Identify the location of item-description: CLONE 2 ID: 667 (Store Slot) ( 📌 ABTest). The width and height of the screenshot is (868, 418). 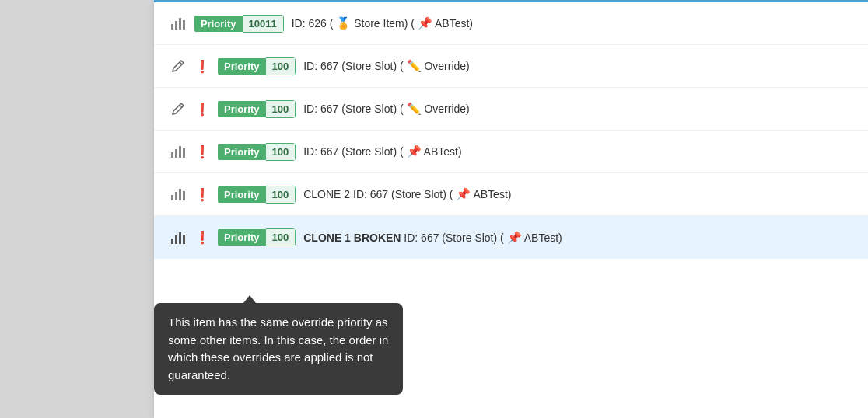
(578, 194).